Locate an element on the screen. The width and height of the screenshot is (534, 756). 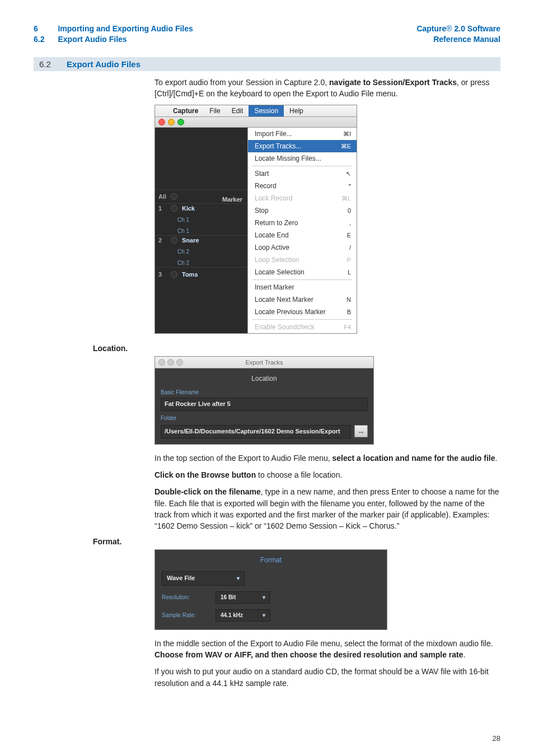
location-paragraph-1: In the top section of the Export to Audi… is located at coordinates (327, 458).